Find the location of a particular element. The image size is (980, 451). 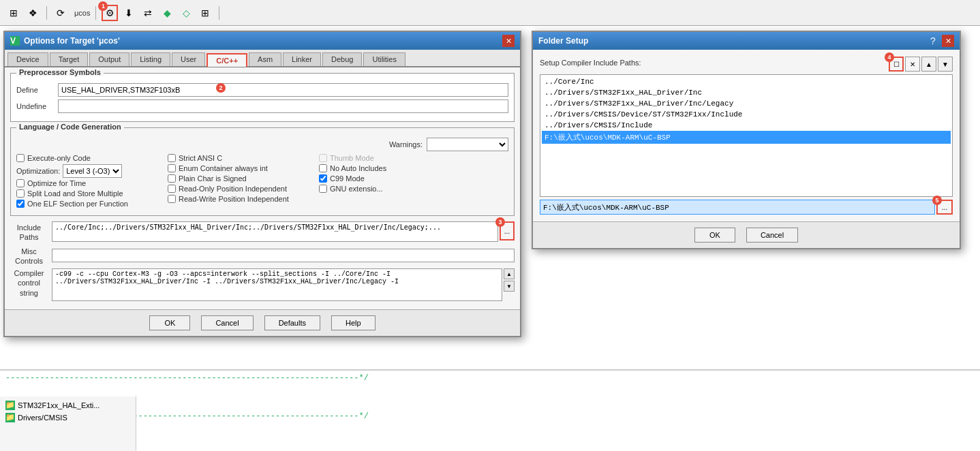

path-item-0: ../Core/Inc is located at coordinates (746, 82).